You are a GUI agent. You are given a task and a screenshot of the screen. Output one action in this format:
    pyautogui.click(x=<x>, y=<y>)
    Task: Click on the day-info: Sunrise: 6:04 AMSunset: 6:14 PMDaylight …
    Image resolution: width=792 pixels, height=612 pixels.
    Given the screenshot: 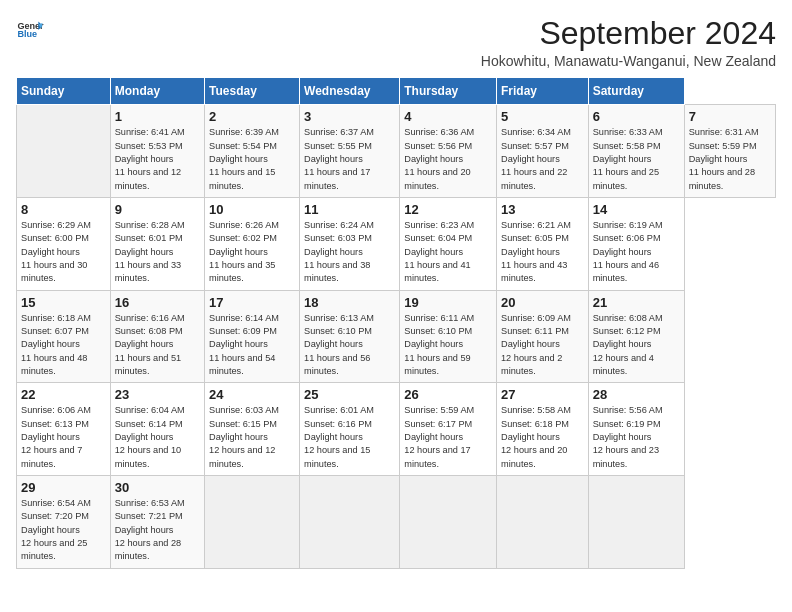 What is the action you would take?
    pyautogui.click(x=158, y=438)
    